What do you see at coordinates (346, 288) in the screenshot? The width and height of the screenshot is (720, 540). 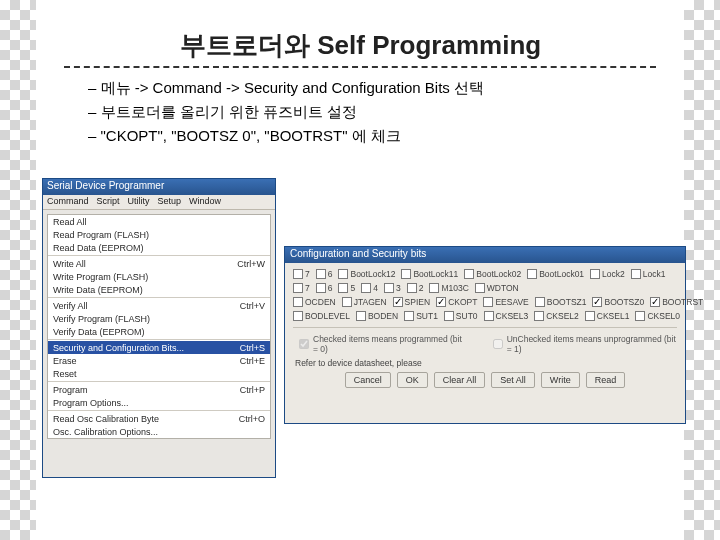 I see `fuse-bit: 5` at bounding box center [346, 288].